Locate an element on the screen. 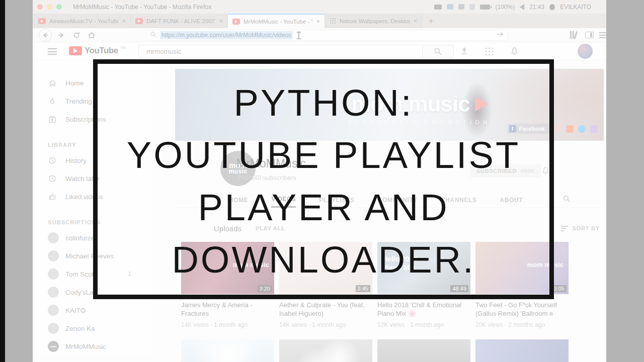 This screenshot has height=362, width=644. subscriptions-icon is located at coordinates (52, 119).